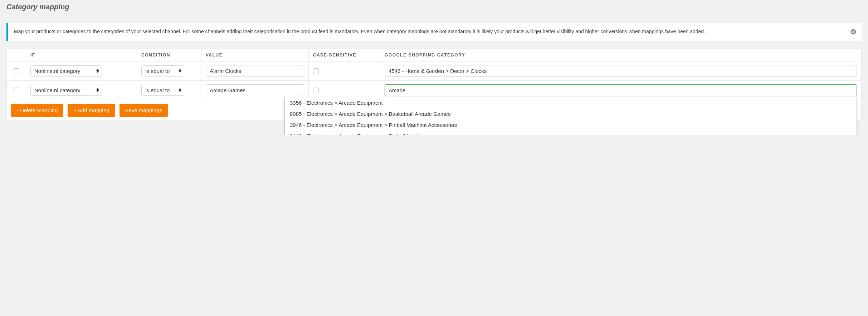 The image size is (868, 316). I want to click on delete-mapping-button: - Delete mapping, so click(37, 110).